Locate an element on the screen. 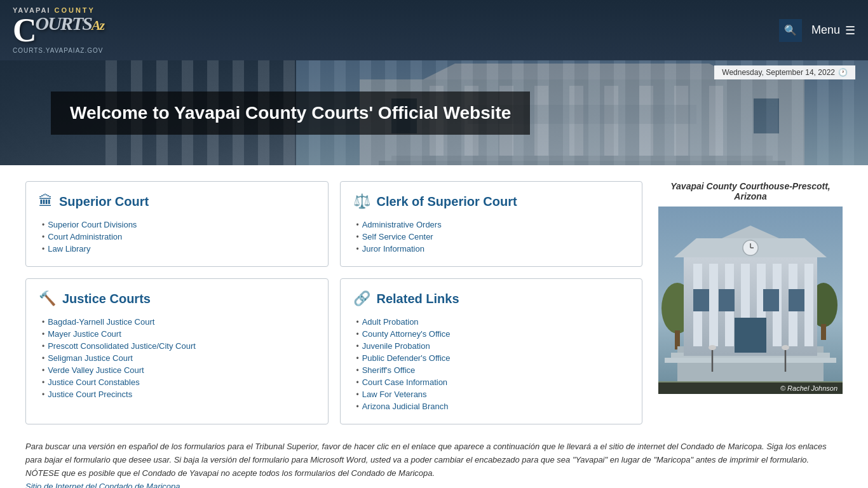 Image resolution: width=868 pixels, height=488 pixels. clerk-superior-court-card: ⚖️ Clerk of Superior Court Administrativ… is located at coordinates (492, 224).